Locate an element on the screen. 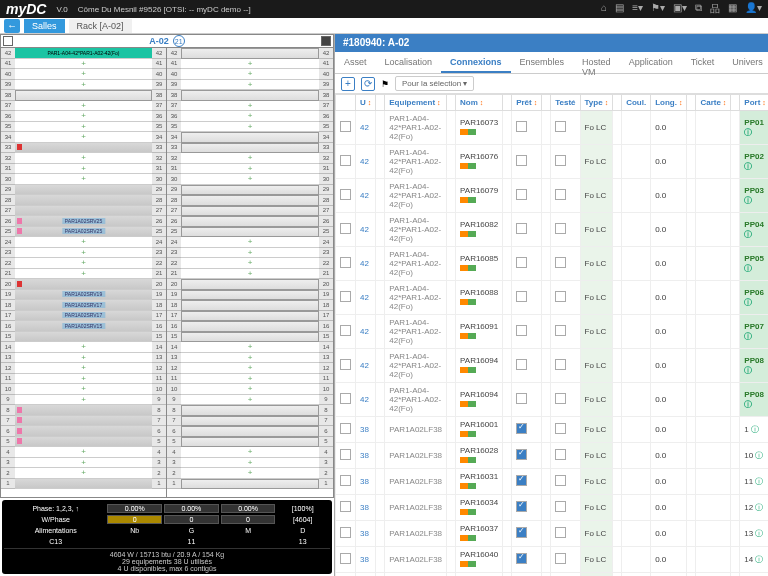  refresh-button: ⟳ is located at coordinates (368, 84).